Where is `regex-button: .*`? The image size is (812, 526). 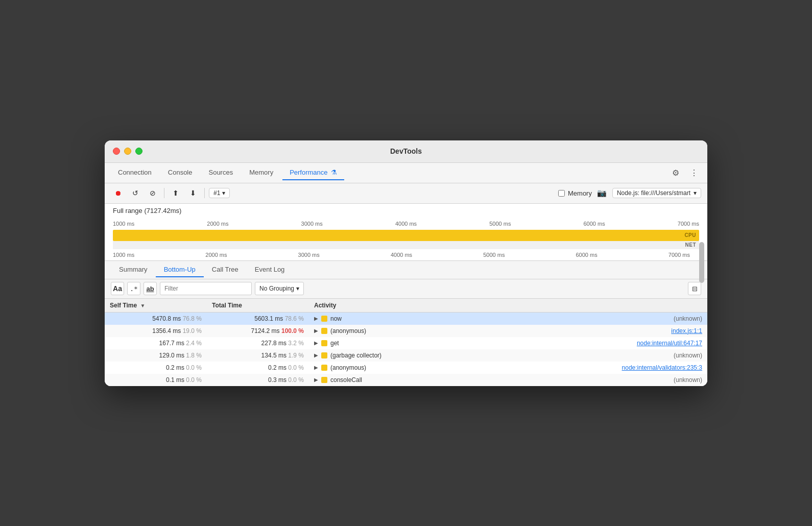
regex-button: .* is located at coordinates (134, 289).